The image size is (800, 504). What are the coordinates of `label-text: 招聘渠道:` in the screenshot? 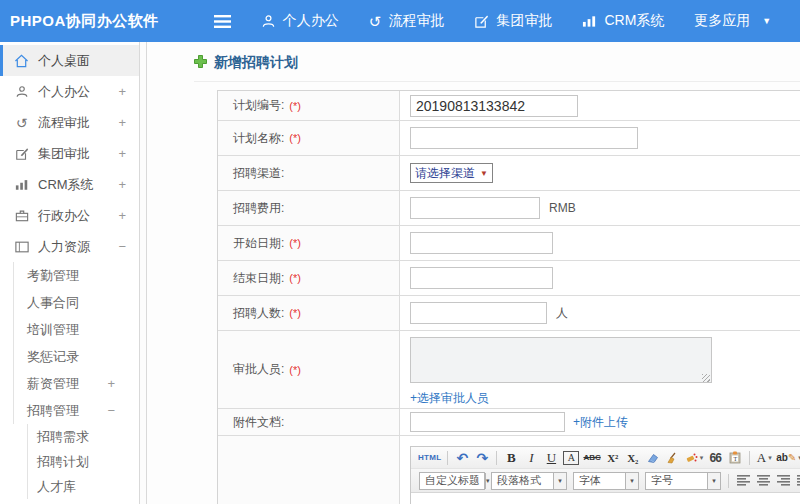 It's located at (258, 174).